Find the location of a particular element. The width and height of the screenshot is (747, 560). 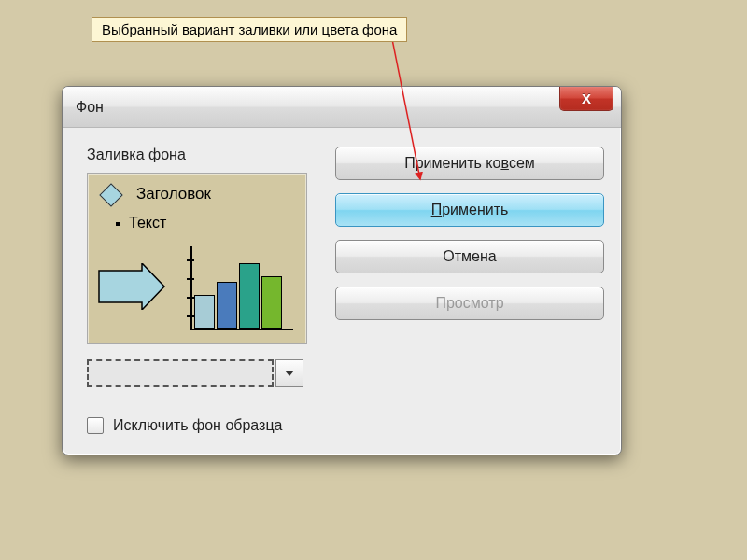

slide-preview: Заголовок Текст is located at coordinates (197, 259).